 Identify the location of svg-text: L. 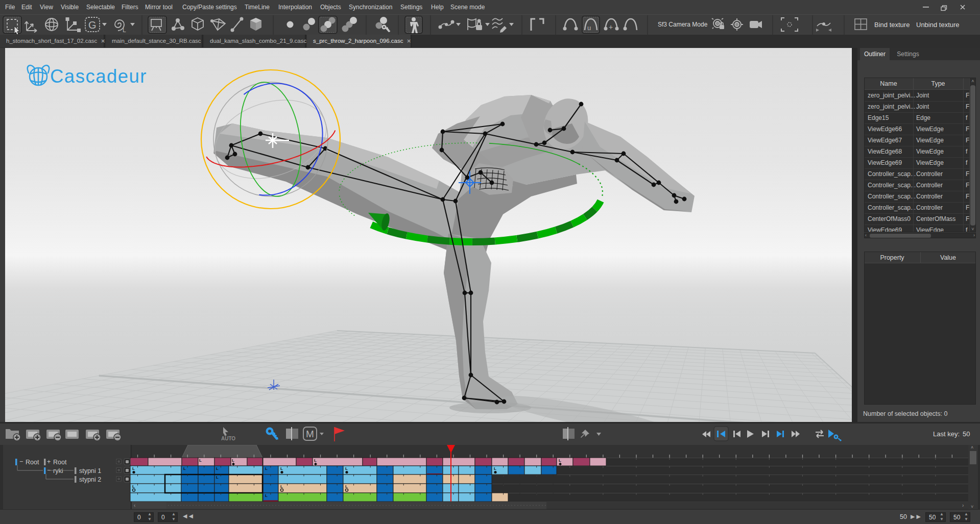
(125, 30).